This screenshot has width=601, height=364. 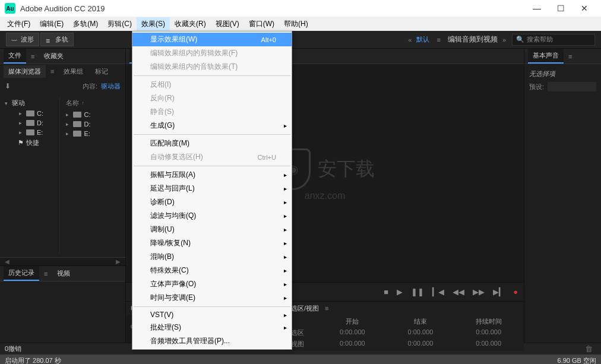 What do you see at coordinates (120, 24) in the screenshot?
I see `menu-3: 剪辑(C)` at bounding box center [120, 24].